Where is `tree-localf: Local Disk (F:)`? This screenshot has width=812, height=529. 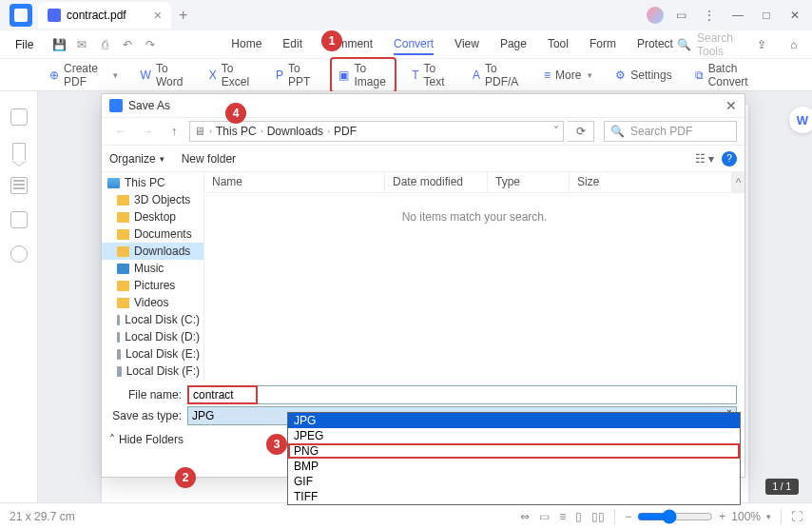
tree-localf: Local Disk (F:) is located at coordinates (152, 371).